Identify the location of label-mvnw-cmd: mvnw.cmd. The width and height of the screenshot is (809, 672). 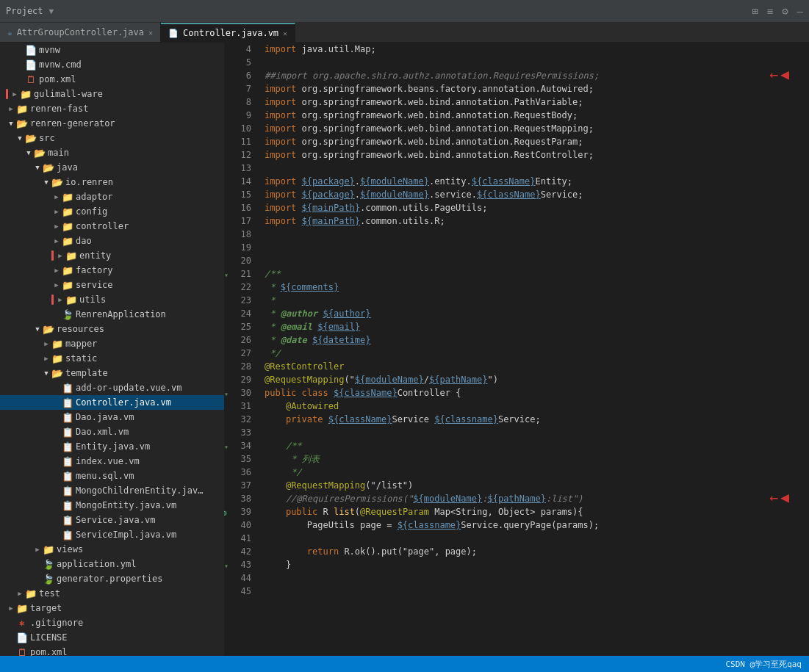
(130, 65).